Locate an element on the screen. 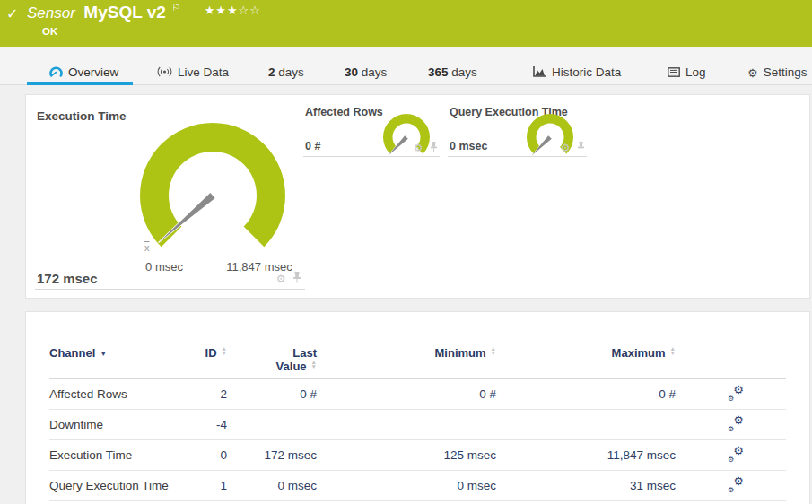  status-badge: OK is located at coordinates (50, 31).